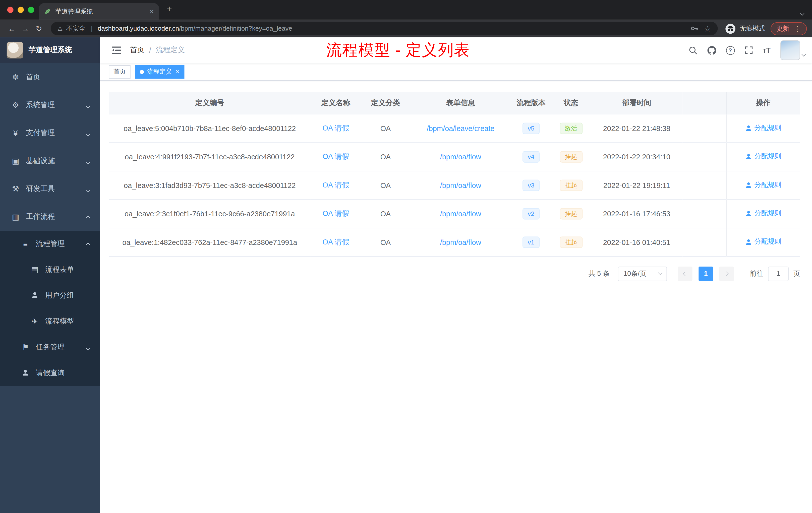  Describe the element at coordinates (177, 72) in the screenshot. I see `tag-close-icon: ×` at that location.